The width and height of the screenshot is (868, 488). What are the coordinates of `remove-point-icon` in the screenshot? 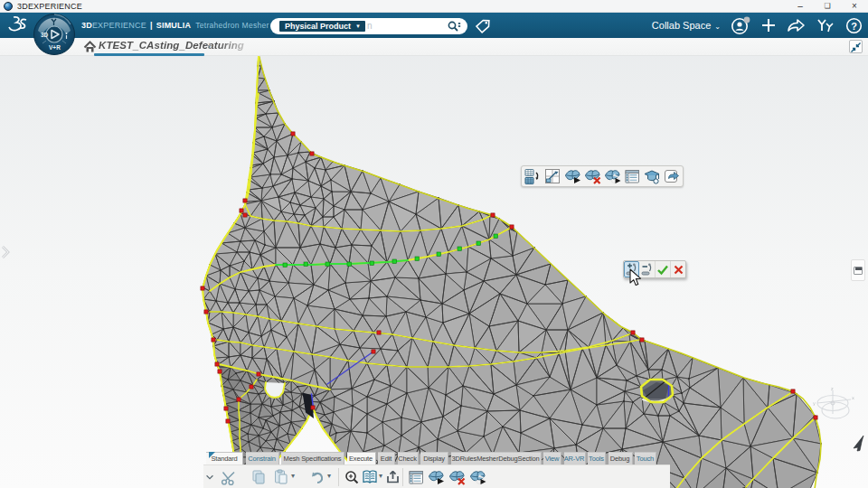 It's located at (647, 269).